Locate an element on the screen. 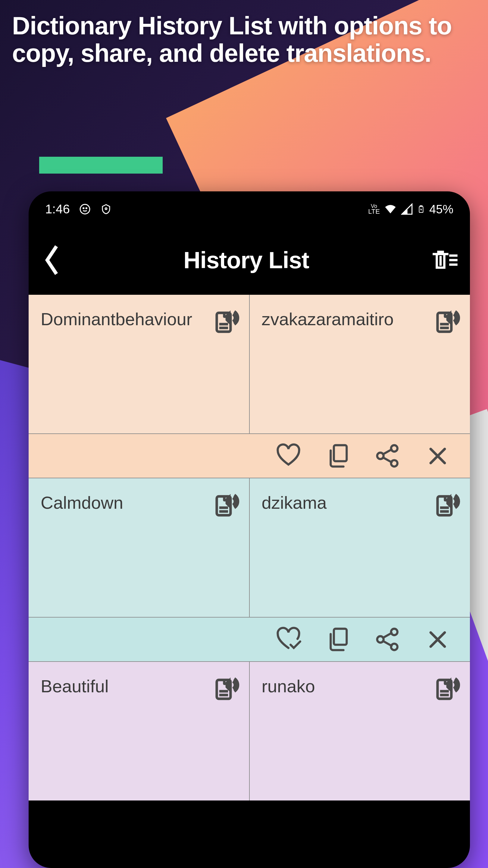 The width and height of the screenshot is (488, 868). source-text: Dominantbehaviour is located at coordinates (124, 319).